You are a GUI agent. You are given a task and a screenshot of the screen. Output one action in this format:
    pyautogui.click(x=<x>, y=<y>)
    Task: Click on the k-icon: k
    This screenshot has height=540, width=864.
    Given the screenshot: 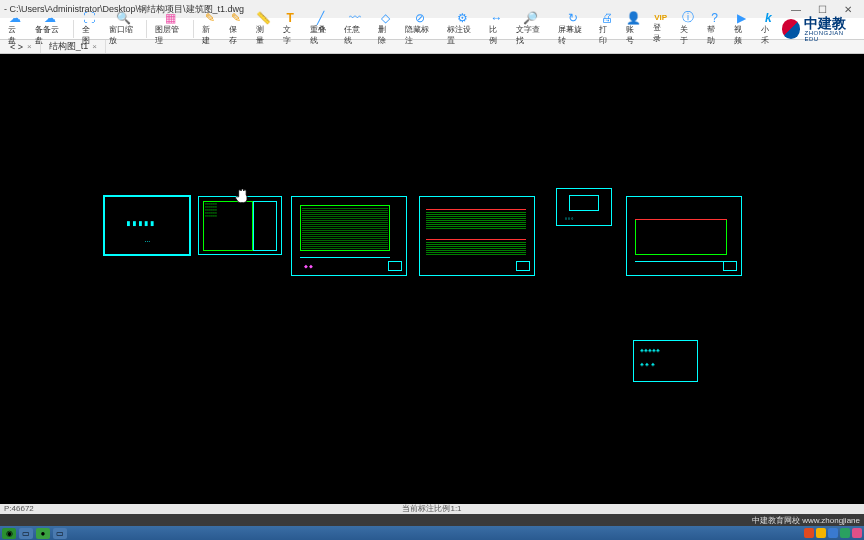 What is the action you would take?
    pyautogui.click(x=768, y=18)
    